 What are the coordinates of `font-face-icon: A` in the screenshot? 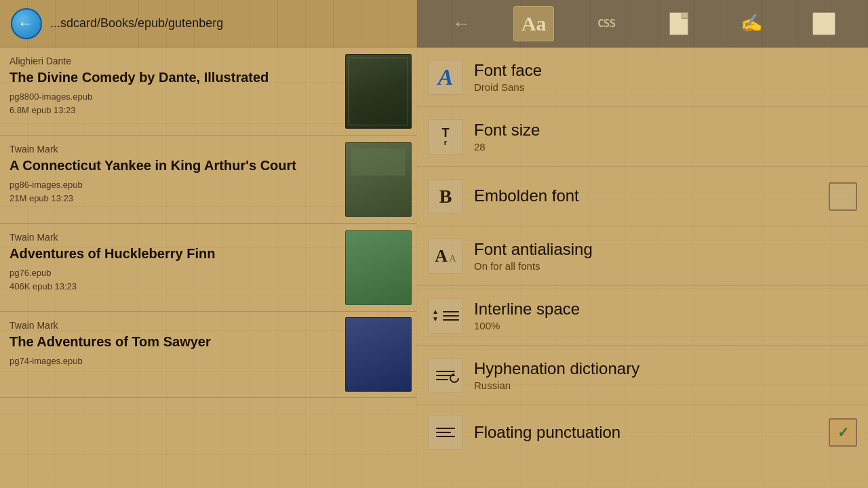 It's located at (446, 77).